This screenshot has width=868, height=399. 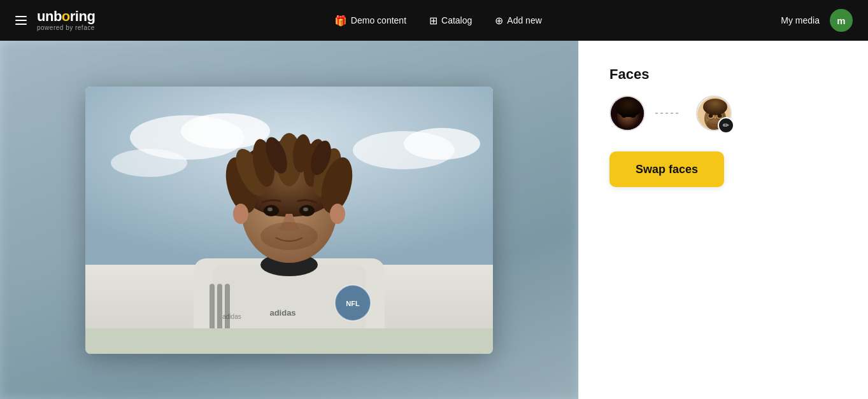 What do you see at coordinates (668, 113) in the screenshot?
I see `arrow-dash` at bounding box center [668, 113].